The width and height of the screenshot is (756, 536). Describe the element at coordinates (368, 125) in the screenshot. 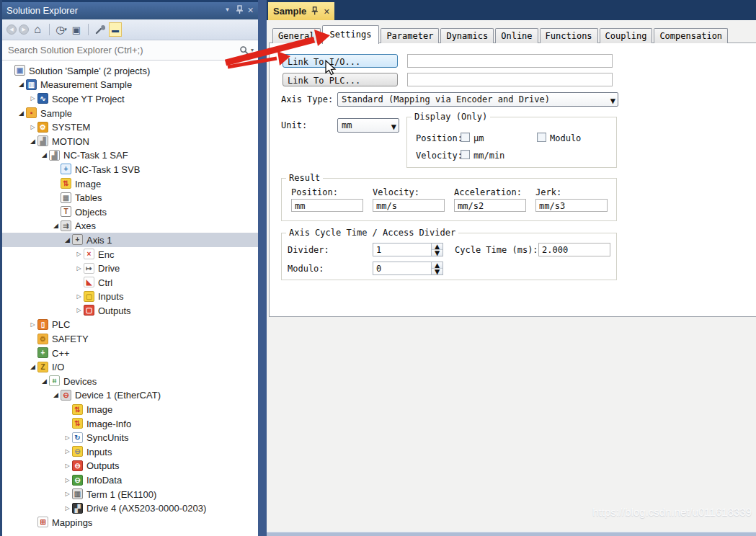

I see `unit-dropdown: mm ▼` at that location.